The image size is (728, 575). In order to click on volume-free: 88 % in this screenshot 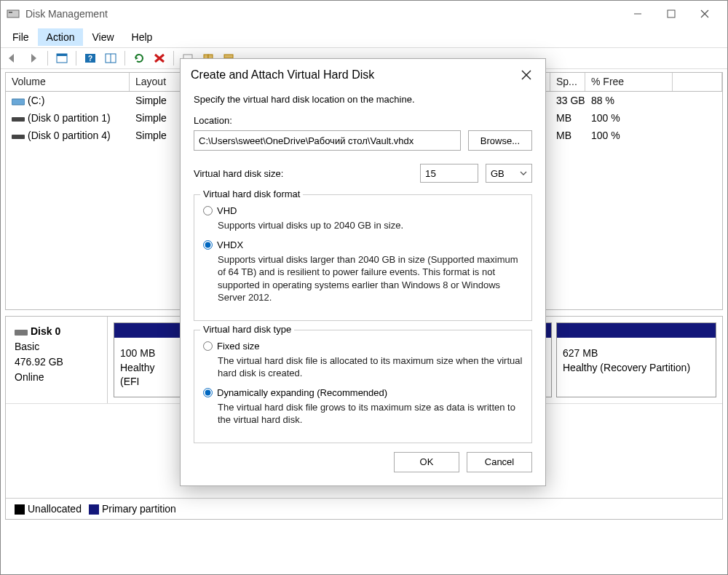, I will do `click(629, 100)`.